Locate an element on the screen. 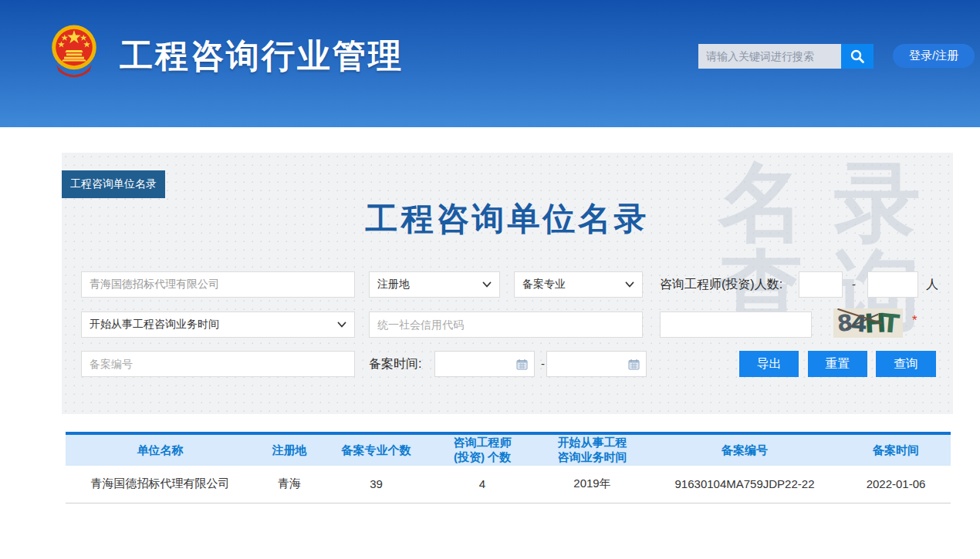  required-asterisk: * is located at coordinates (915, 321).